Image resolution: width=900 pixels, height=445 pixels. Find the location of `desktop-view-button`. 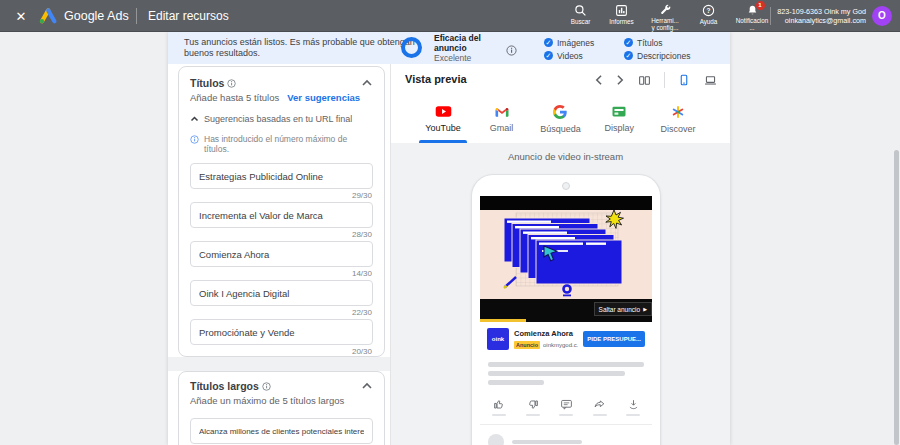

desktop-view-button is located at coordinates (710, 80).